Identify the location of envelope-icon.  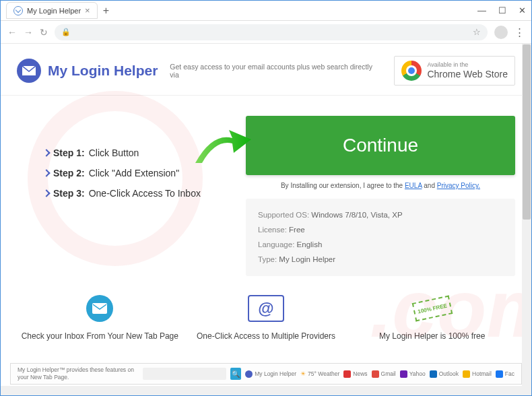
(29, 71).